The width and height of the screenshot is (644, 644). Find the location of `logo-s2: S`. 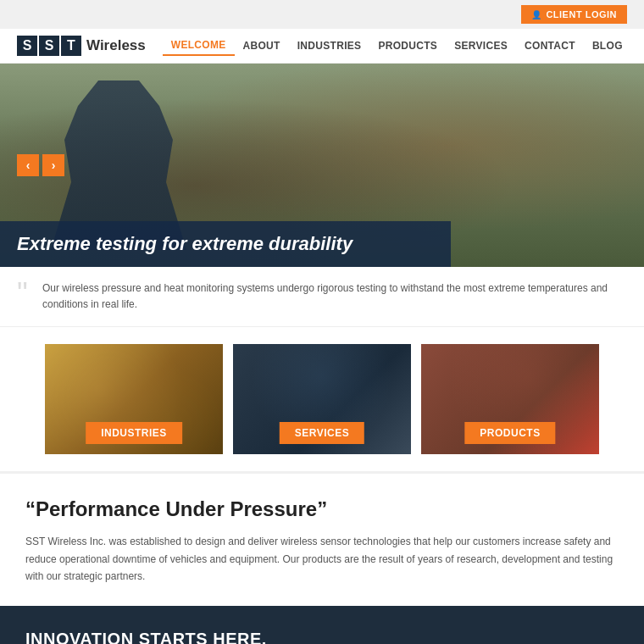

logo-s2: S is located at coordinates (49, 46).